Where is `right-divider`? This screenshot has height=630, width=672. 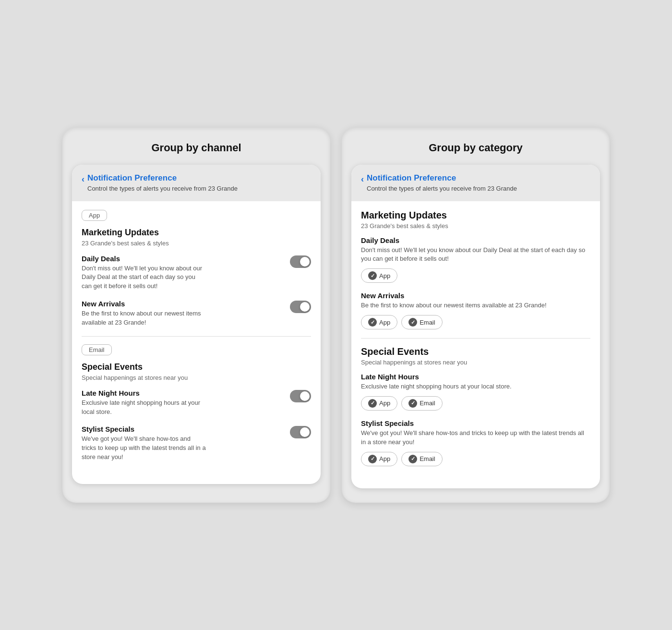 right-divider is located at coordinates (476, 338).